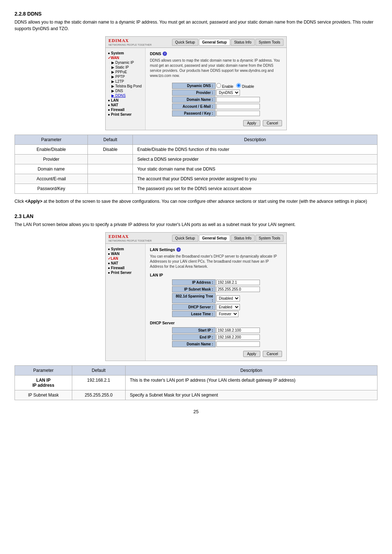 This screenshot has width=392, height=554. What do you see at coordinates (269, 238) in the screenshot?
I see `lan-tab-system-tools: System Tools` at bounding box center [269, 238].